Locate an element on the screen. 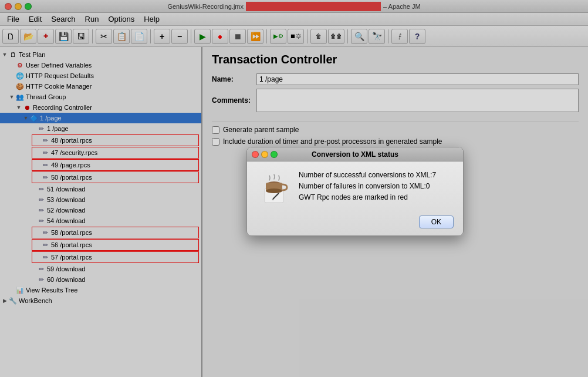 The width and height of the screenshot is (588, 377). ok-button: OK is located at coordinates (437, 222).